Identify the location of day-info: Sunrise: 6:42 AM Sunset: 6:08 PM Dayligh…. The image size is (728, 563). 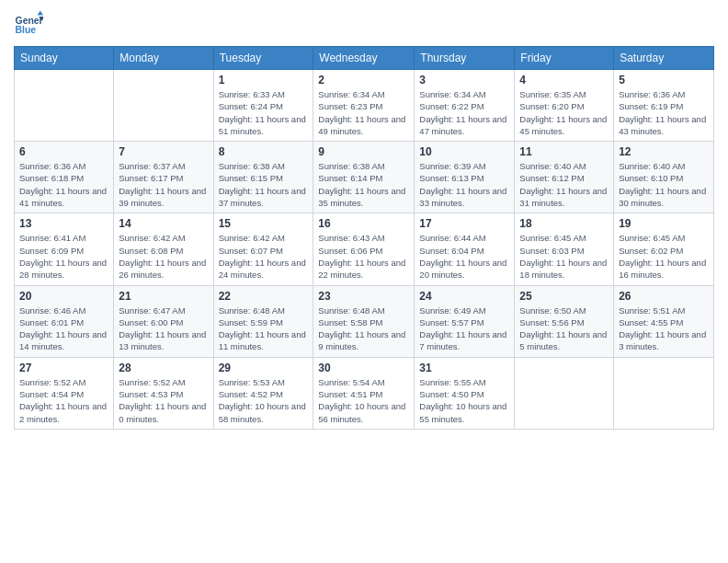
(164, 256).